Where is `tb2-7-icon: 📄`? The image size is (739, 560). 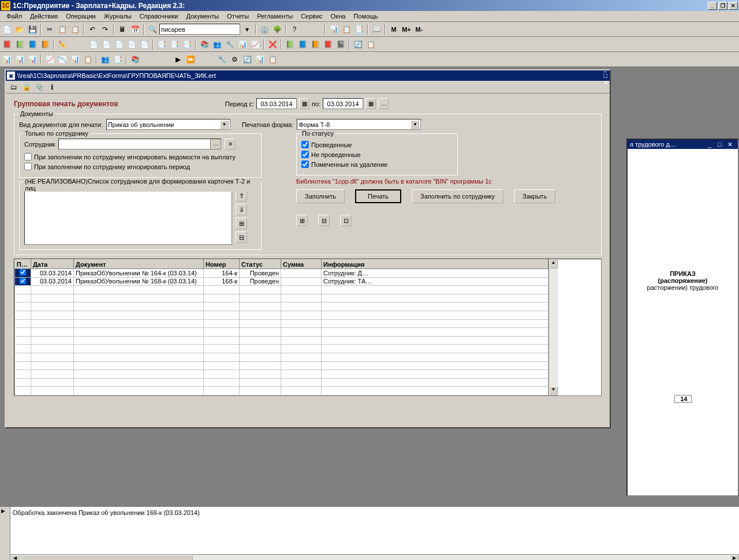 tb2-7-icon: 📄 is located at coordinates (106, 44).